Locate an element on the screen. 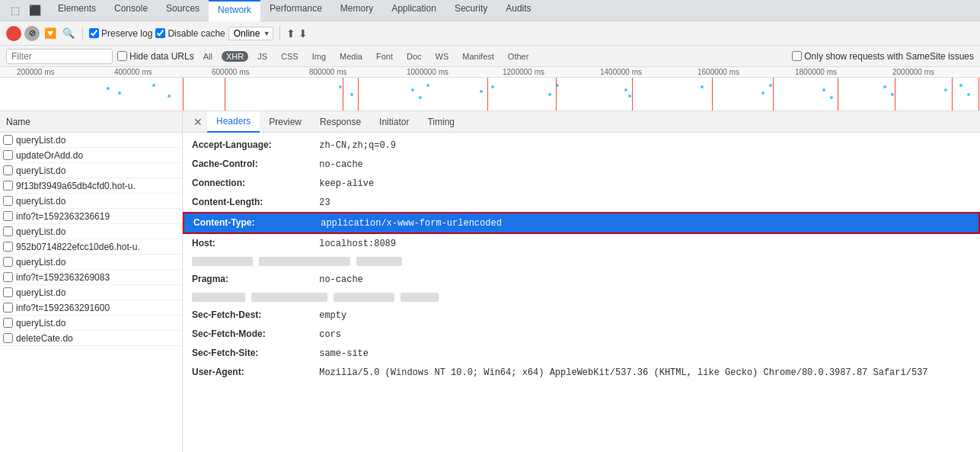 This screenshot has width=980, height=452. filter-media: Media is located at coordinates (351, 56).